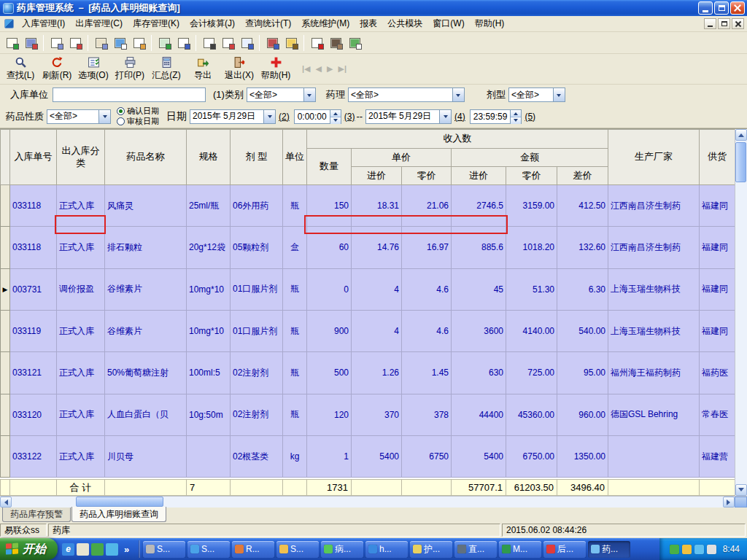 The image size is (747, 560). I want to click on cell-form: 01口服片剂, so click(257, 289).